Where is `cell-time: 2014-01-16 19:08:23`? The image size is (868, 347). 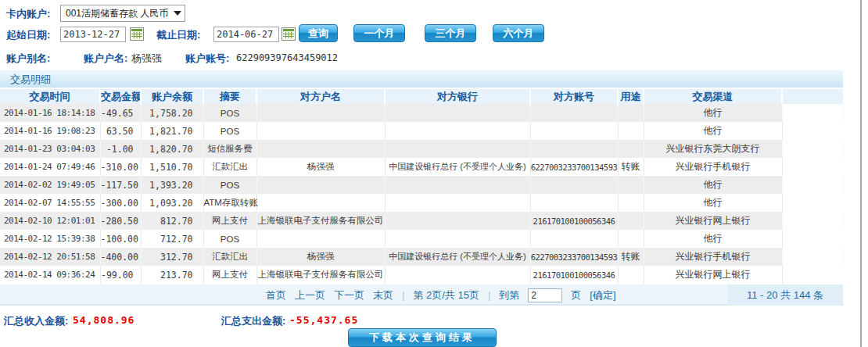
cell-time: 2014-01-16 19:08:23 is located at coordinates (50, 131).